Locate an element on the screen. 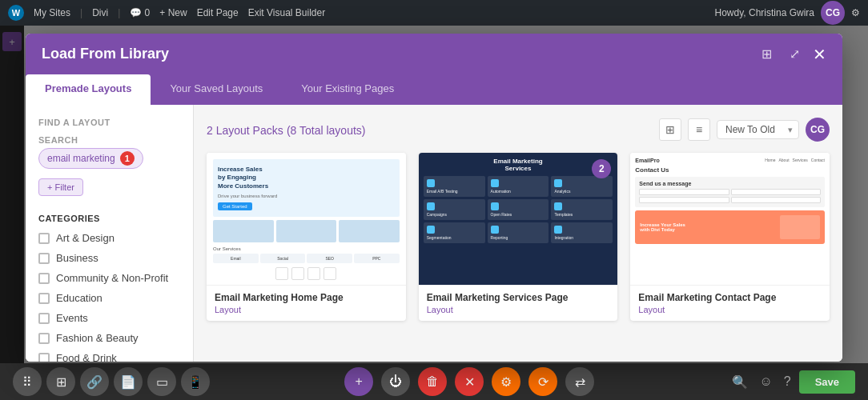 The width and height of the screenshot is (868, 400). category-art-design: Art & Design is located at coordinates (109, 238).